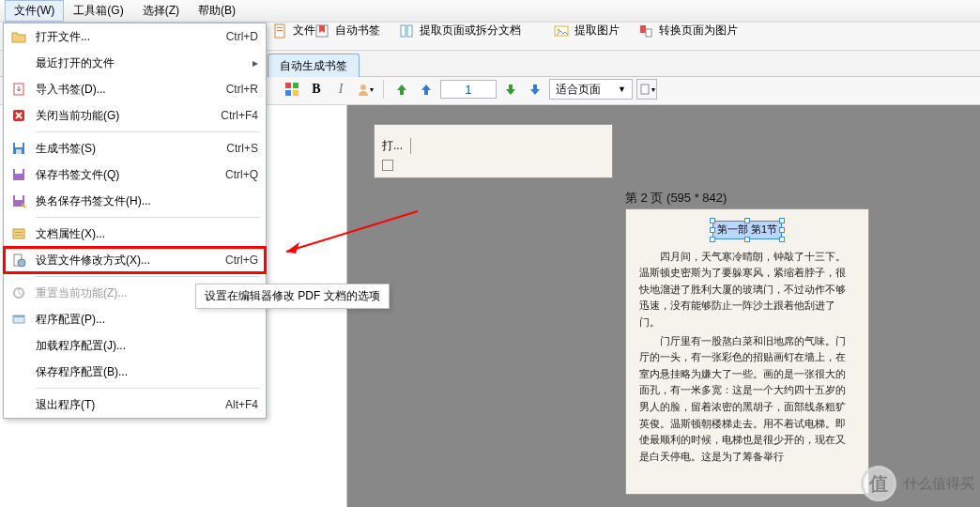 The height and width of the screenshot is (507, 980). Describe the element at coordinates (98, 11) in the screenshot. I see `menu-toolbox: 工具箱(G)` at that location.